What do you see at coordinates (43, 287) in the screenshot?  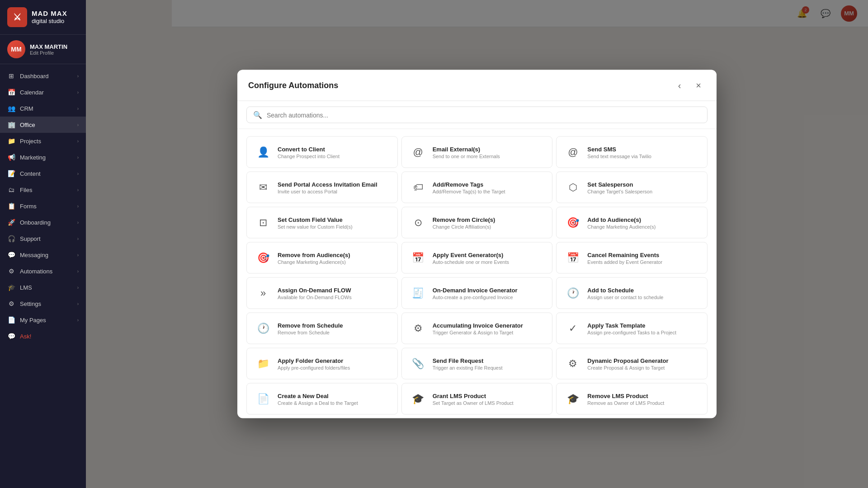 I see `sidebar-item-lms: 🎓 LMS ›` at bounding box center [43, 287].